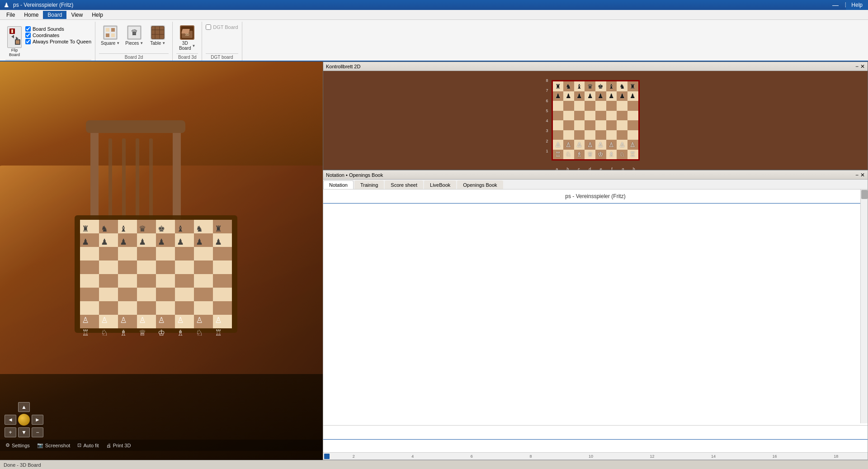  Describe the element at coordinates (601, 86) in the screenshot. I see `chess-cell: ♚` at that location.